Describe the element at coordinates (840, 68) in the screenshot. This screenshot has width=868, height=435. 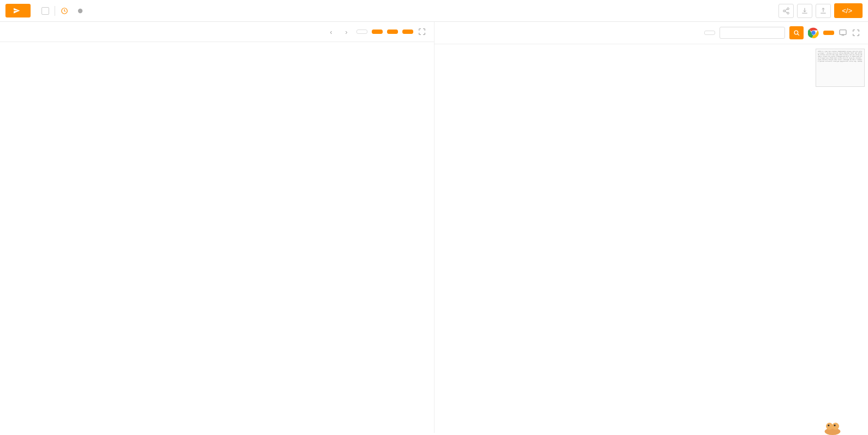
I see `minimap: HTTP/1.1 200 Set-Cookie JSESSIONID Acces…` at that location.